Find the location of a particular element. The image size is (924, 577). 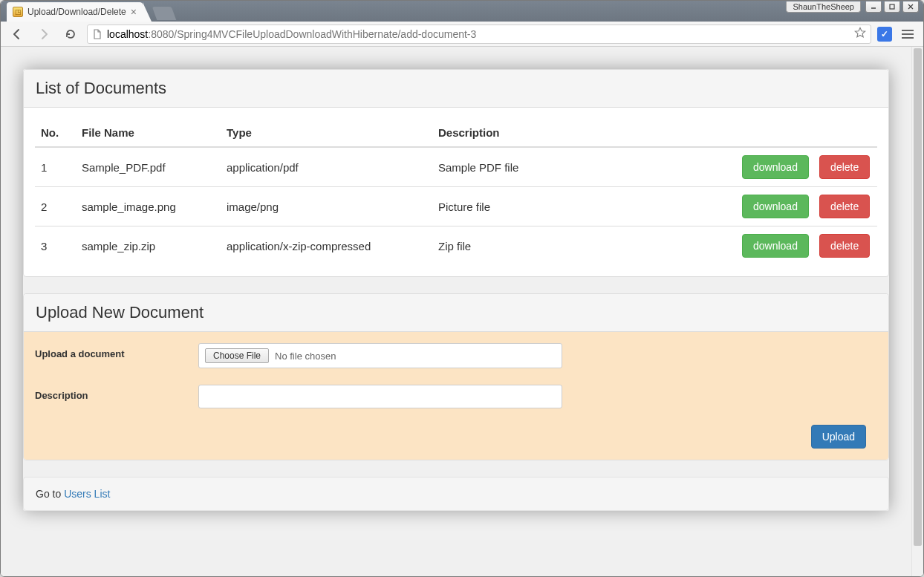

cell-file-name: Sample_PDF.pdf is located at coordinates (149, 167).